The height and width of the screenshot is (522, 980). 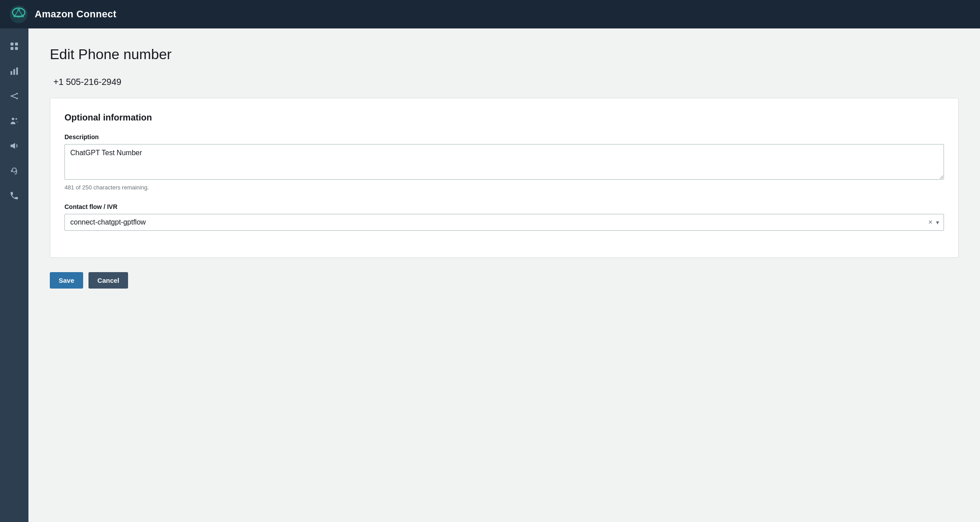 I want to click on sidebar, so click(x=14, y=275).